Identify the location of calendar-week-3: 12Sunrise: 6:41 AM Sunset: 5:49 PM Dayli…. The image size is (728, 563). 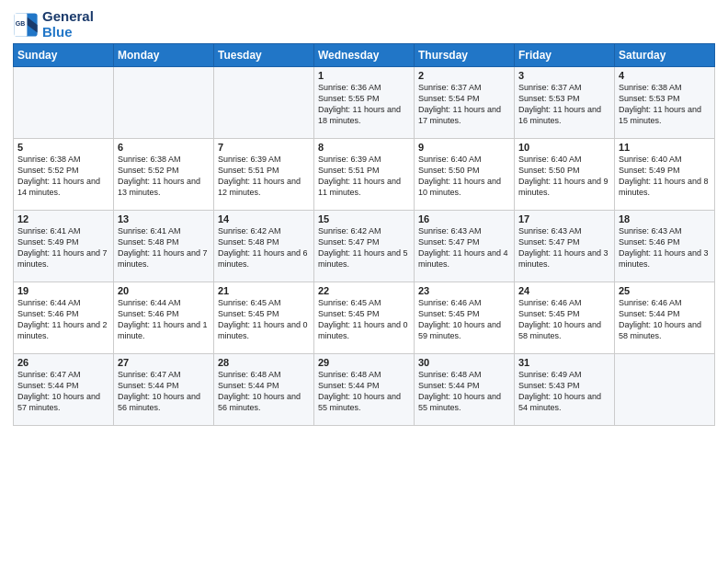
(364, 247).